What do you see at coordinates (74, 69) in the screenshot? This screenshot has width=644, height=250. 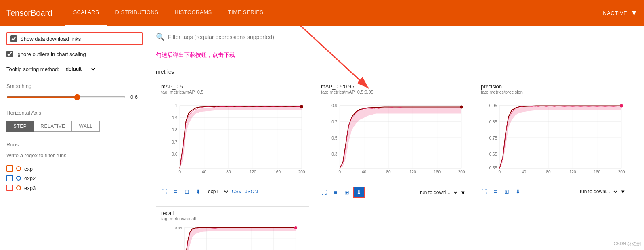 I see `tooltip-row: Tooltip sorting method: default` at bounding box center [74, 69].